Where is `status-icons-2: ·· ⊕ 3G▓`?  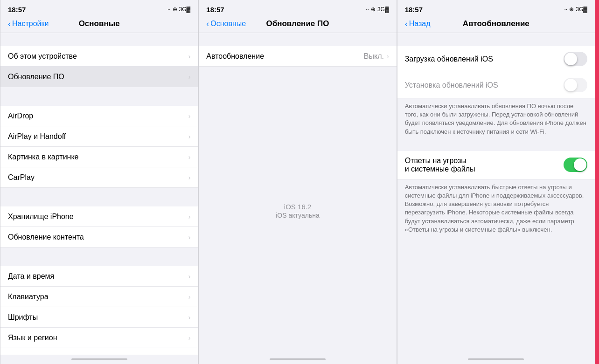
status-icons-2: ·· ⊕ 3G▓ is located at coordinates (377, 9).